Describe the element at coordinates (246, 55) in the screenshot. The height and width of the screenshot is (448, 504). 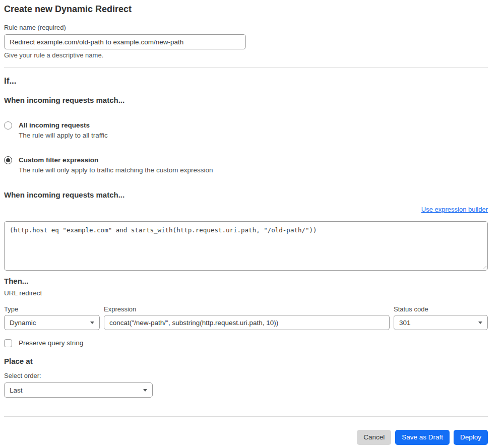
I see `rule-name-help: Give your rule a descriptive name.` at that location.